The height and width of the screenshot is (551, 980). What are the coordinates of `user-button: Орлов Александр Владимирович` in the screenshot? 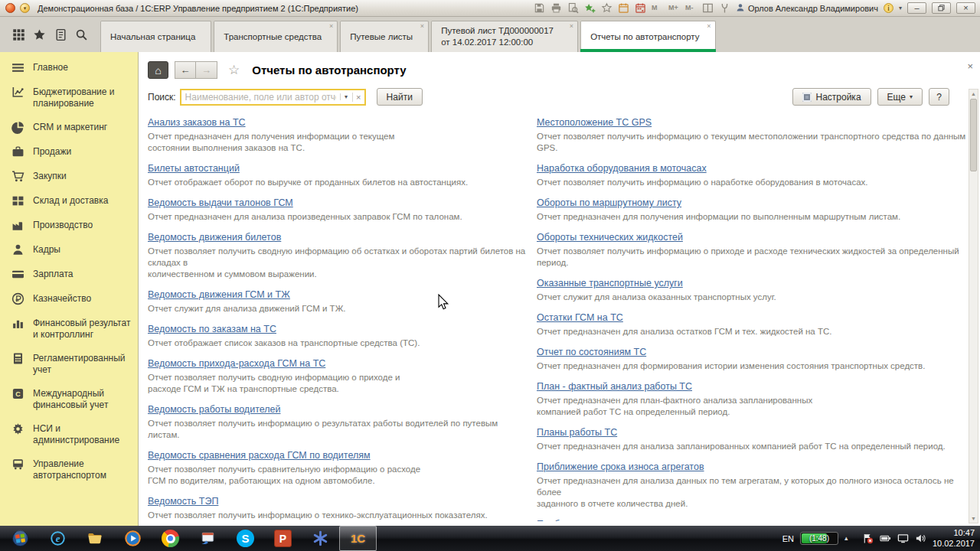 It's located at (807, 8).